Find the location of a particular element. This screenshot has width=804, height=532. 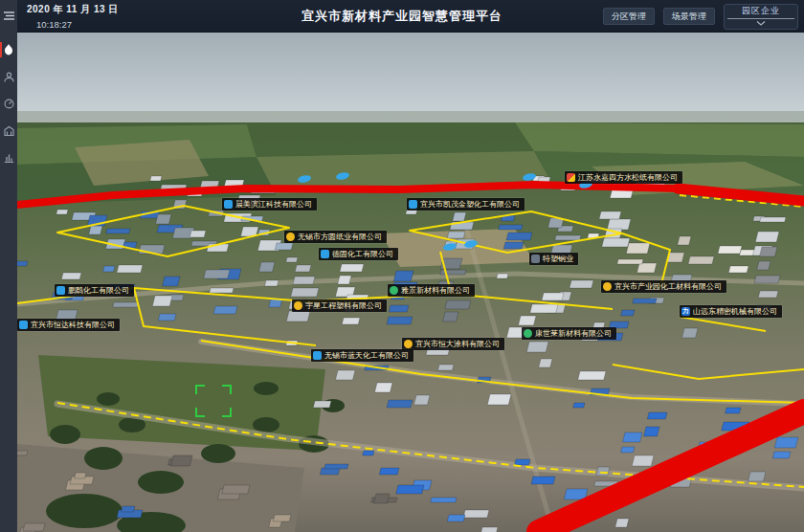

flag-marker-icon is located at coordinates (570, 178).